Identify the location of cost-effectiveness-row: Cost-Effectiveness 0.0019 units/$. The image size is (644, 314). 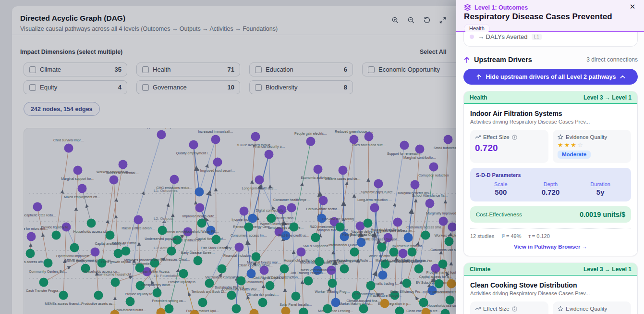
(550, 214).